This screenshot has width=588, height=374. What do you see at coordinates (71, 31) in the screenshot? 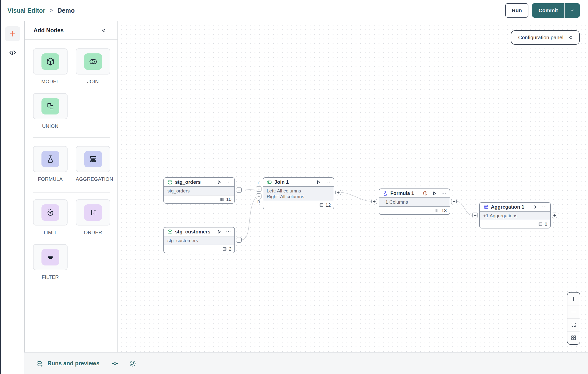
I see `add-nodes-header: Add Nodes` at bounding box center [71, 31].